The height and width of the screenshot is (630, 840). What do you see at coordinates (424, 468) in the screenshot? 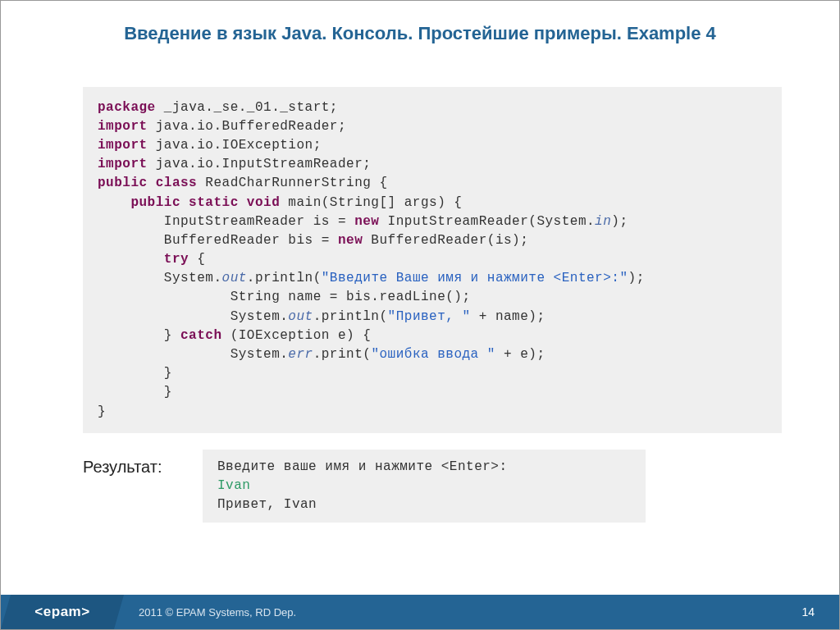
I see `output-line: Введите ваше имя и нажмите <Enter>:` at bounding box center [424, 468].